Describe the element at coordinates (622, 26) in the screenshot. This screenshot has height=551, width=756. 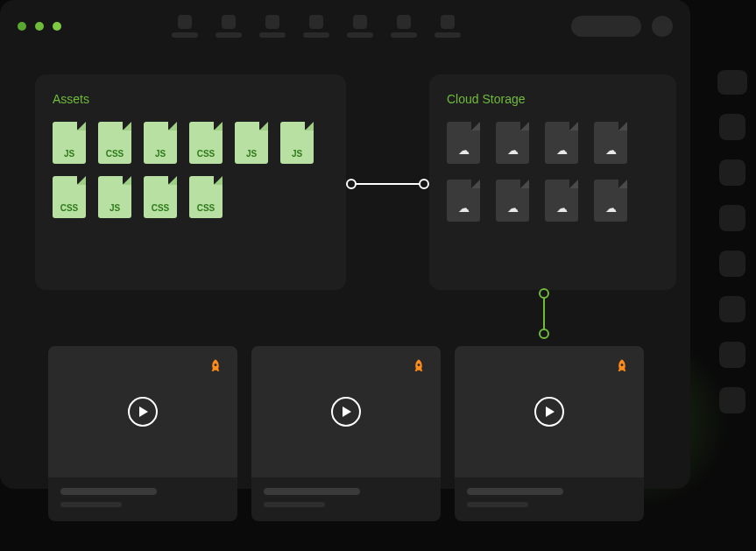
I see `nav-right` at that location.